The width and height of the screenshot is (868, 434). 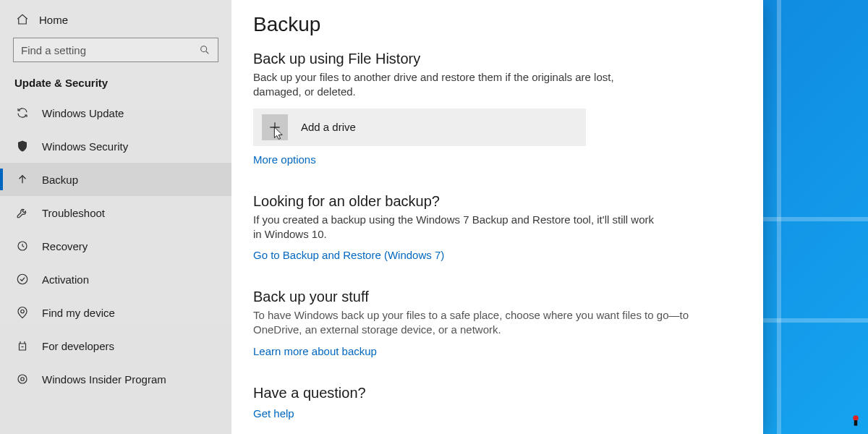 What do you see at coordinates (22, 146) in the screenshot?
I see `shield-icon` at bounding box center [22, 146].